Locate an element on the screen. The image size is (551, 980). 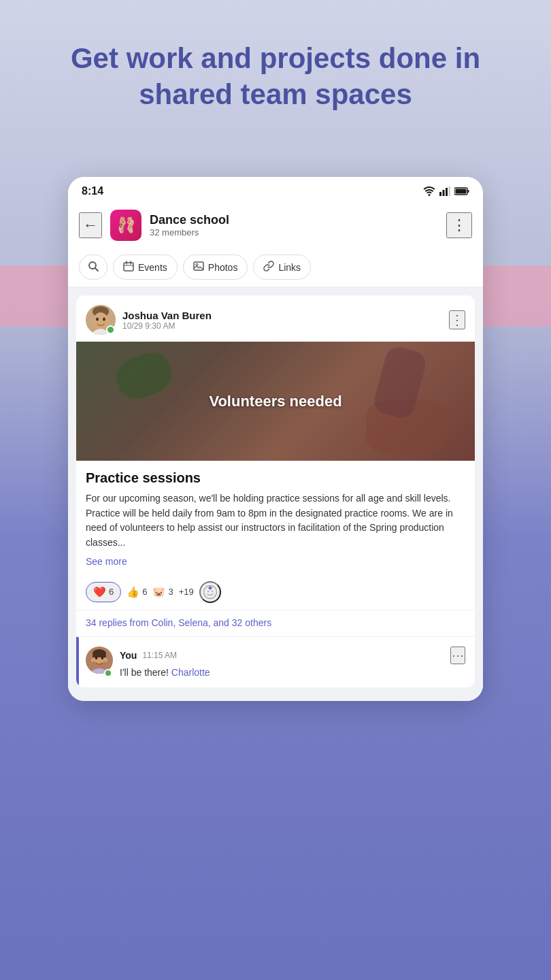
post-image-label: Volunteers needed is located at coordinates (275, 402).